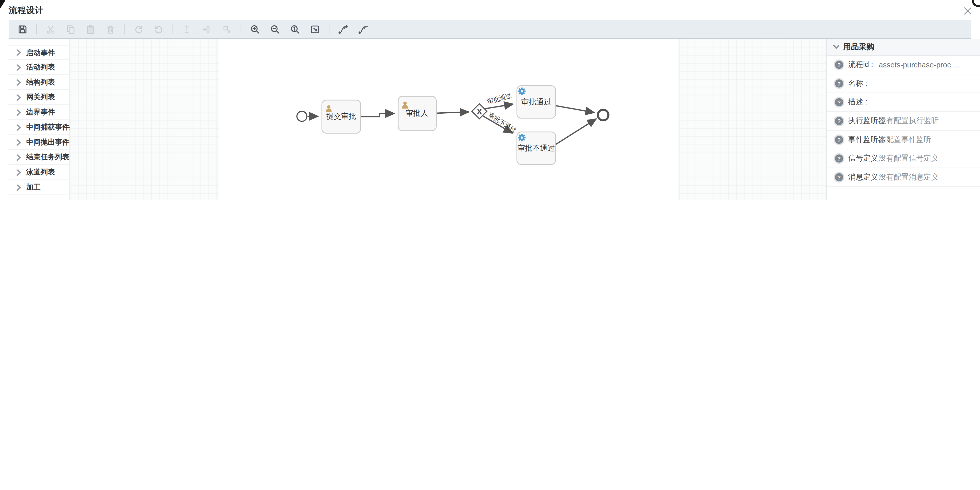 The height and width of the screenshot is (490, 980). What do you see at coordinates (38, 83) in the screenshot?
I see `sidebar-item-structure-list: 结构列表` at bounding box center [38, 83].